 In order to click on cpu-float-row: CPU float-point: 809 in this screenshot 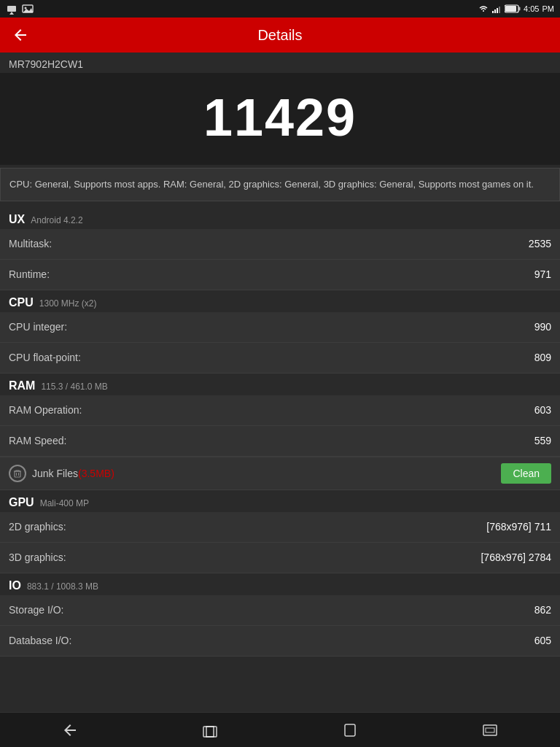, I will do `click(280, 358)`.